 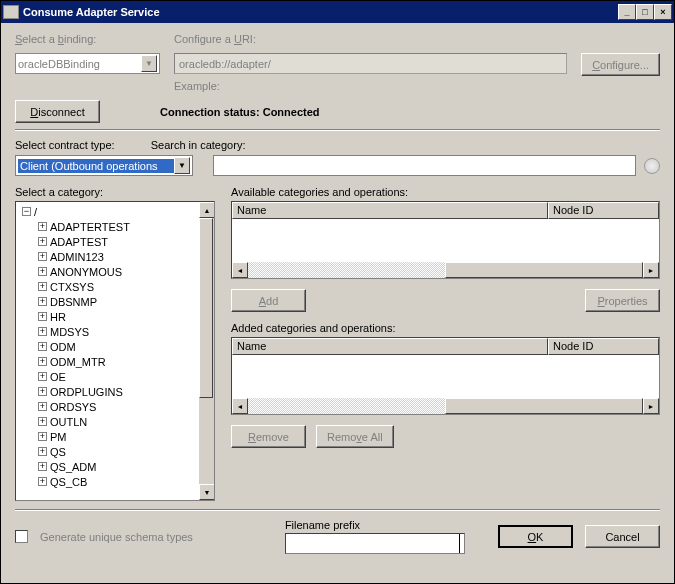 What do you see at coordinates (207, 492) in the screenshot?
I see `scroll-down-icon: ▼` at bounding box center [207, 492].